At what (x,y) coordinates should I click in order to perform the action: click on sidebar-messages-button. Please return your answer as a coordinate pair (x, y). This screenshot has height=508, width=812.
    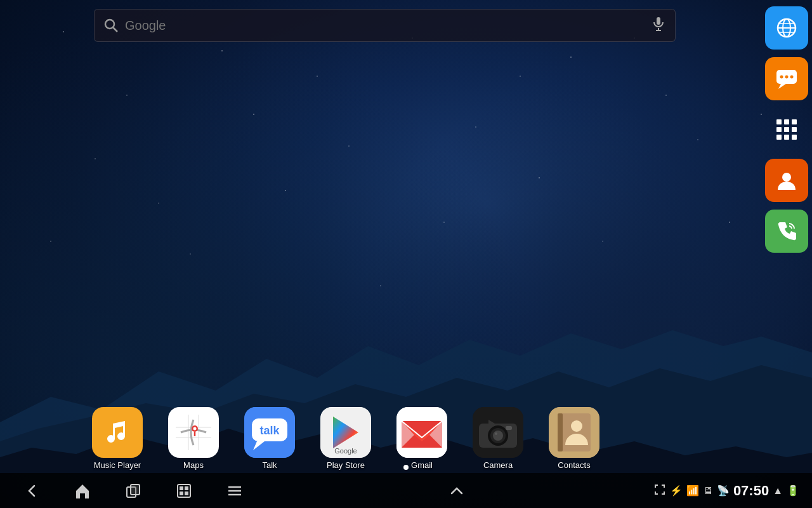
    Looking at the image, I should click on (787, 79).